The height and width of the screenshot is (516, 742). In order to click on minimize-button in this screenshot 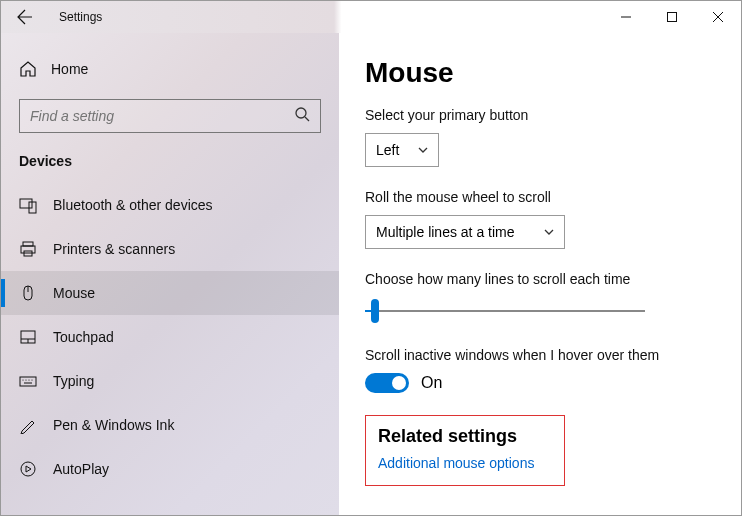, I will do `click(626, 17)`.